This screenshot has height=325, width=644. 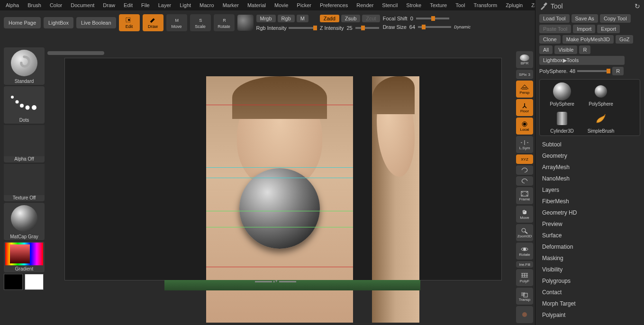 What do you see at coordinates (590, 281) in the screenshot?
I see `subpalette-polygroups: Polygroups` at bounding box center [590, 281].